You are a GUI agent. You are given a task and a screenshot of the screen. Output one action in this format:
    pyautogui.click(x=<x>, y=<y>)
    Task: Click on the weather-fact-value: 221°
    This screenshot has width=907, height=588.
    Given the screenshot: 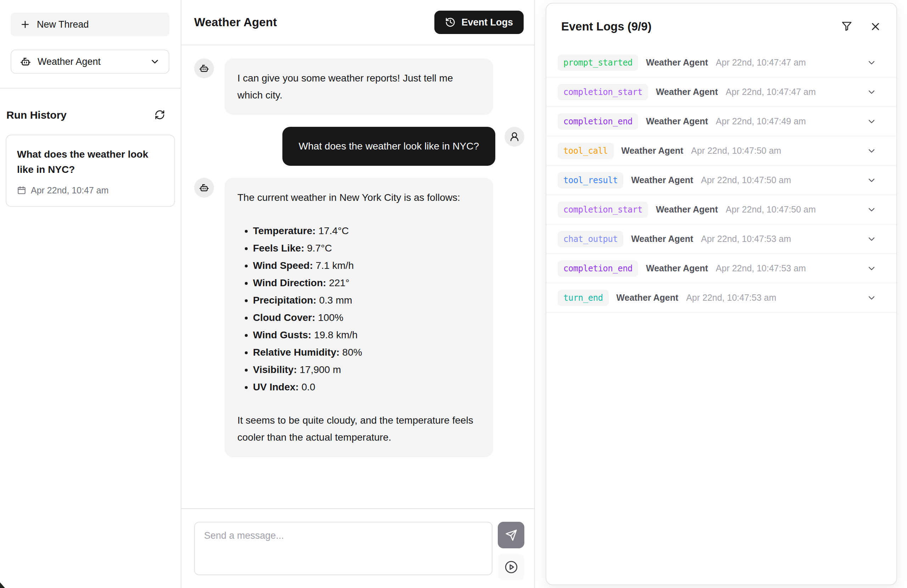 What is the action you would take?
    pyautogui.click(x=339, y=283)
    